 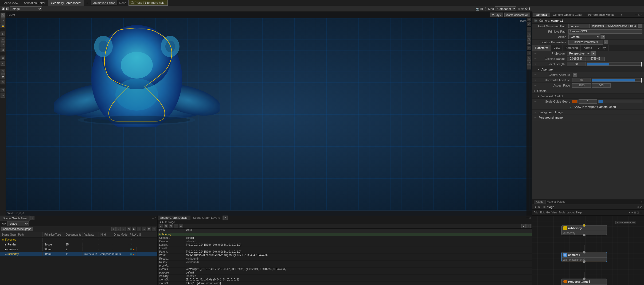 What do you see at coordinates (154, 229) in the screenshot?
I see `sg-filter-btn: ▼` at bounding box center [154, 229].